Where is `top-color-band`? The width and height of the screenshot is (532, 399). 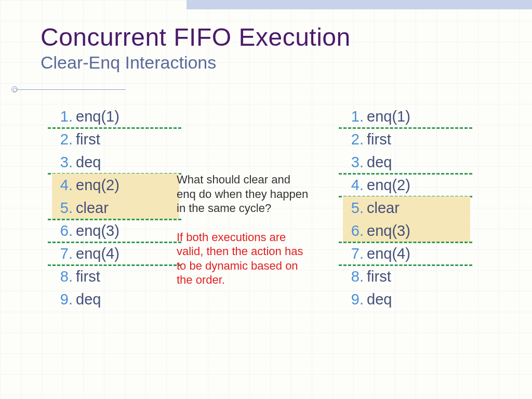 top-color-band is located at coordinates (360, 5).